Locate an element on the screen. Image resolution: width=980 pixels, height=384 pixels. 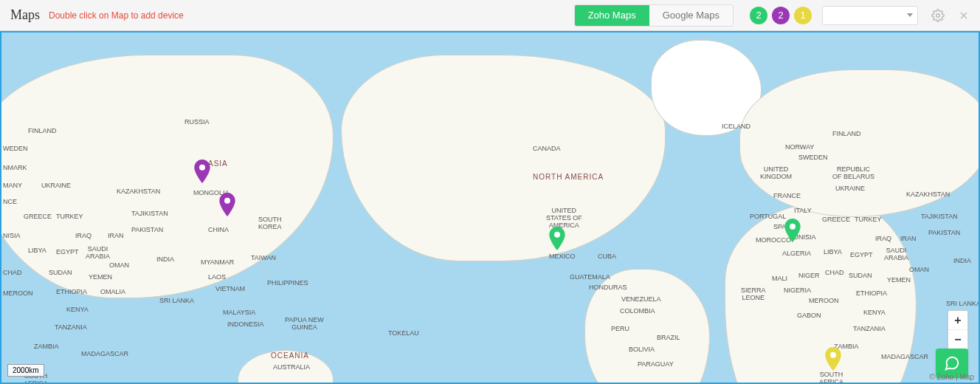
marker-mongolia is located at coordinates (202, 171).